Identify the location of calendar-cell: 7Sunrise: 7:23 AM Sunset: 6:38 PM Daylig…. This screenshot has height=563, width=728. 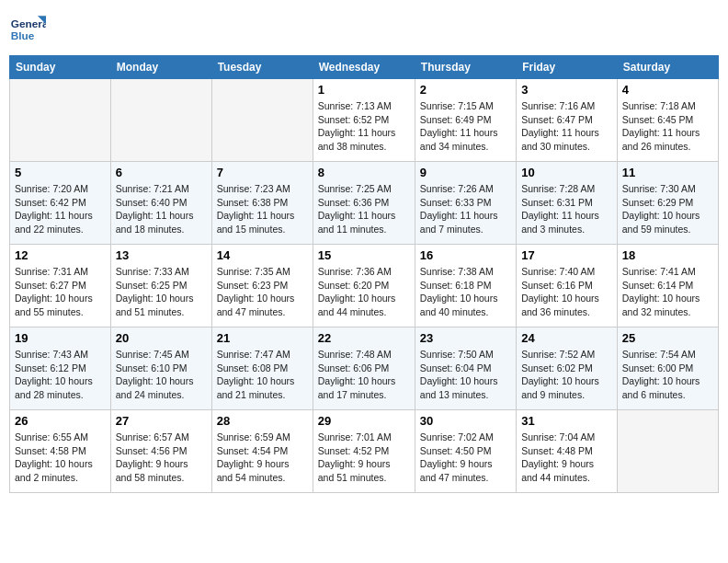
(262, 203).